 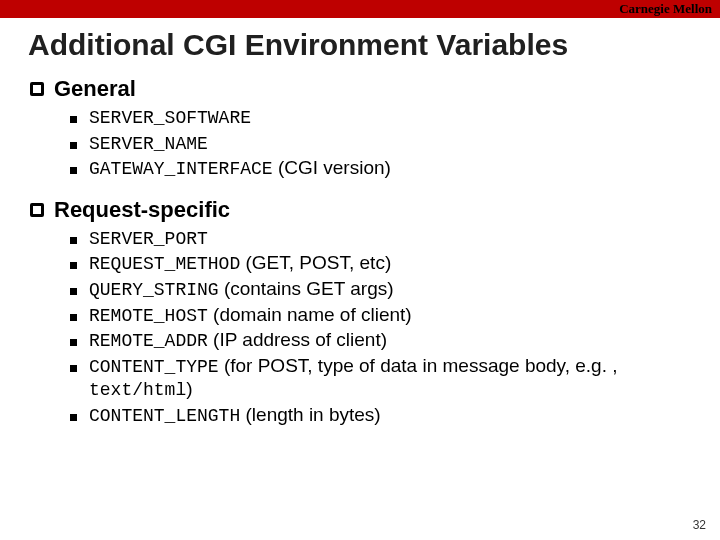 What do you see at coordinates (380, 264) in the screenshot?
I see `list-item: REQUEST_METHOD (GET, POST, etc)` at bounding box center [380, 264].